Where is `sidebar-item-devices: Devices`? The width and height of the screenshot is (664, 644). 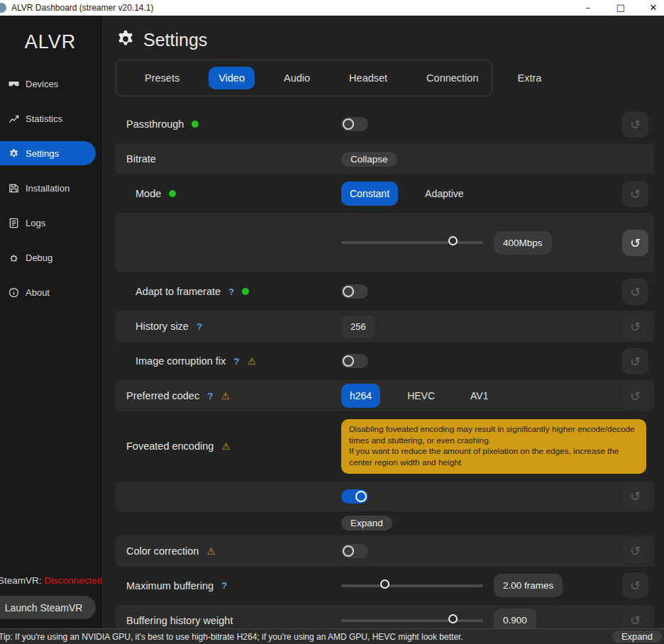
sidebar-item-devices: Devices is located at coordinates (50, 84).